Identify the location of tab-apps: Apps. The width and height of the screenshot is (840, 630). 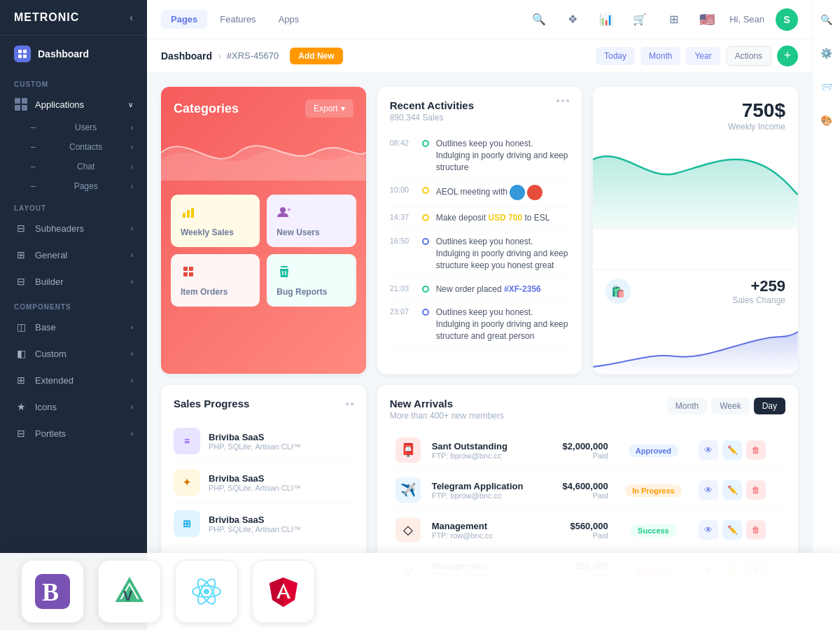
(289, 20).